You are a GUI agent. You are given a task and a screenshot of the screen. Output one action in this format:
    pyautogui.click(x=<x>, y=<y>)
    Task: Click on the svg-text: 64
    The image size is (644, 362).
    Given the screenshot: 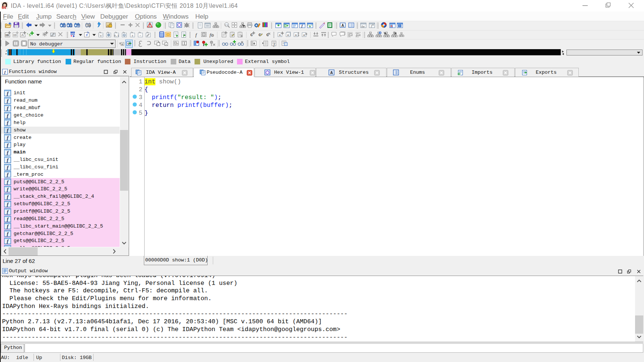 What is the action you would take?
    pyautogui.click(x=4, y=7)
    